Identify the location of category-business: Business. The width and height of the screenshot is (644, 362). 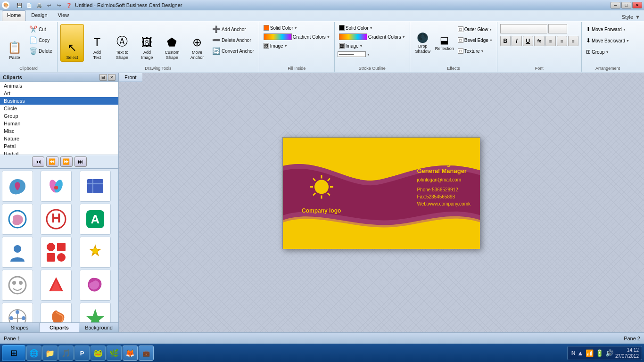
(59, 101).